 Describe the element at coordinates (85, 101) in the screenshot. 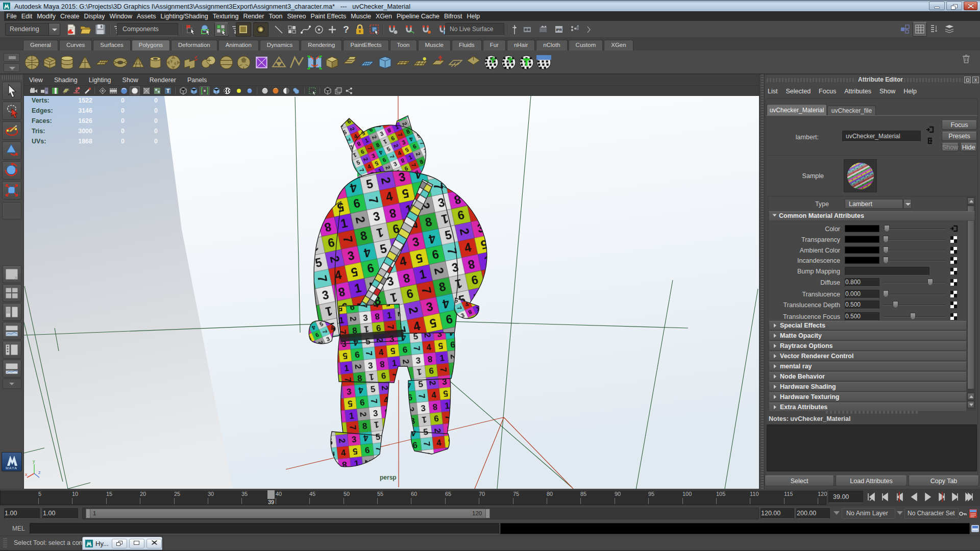

I see `svg-text: 1522` at that location.